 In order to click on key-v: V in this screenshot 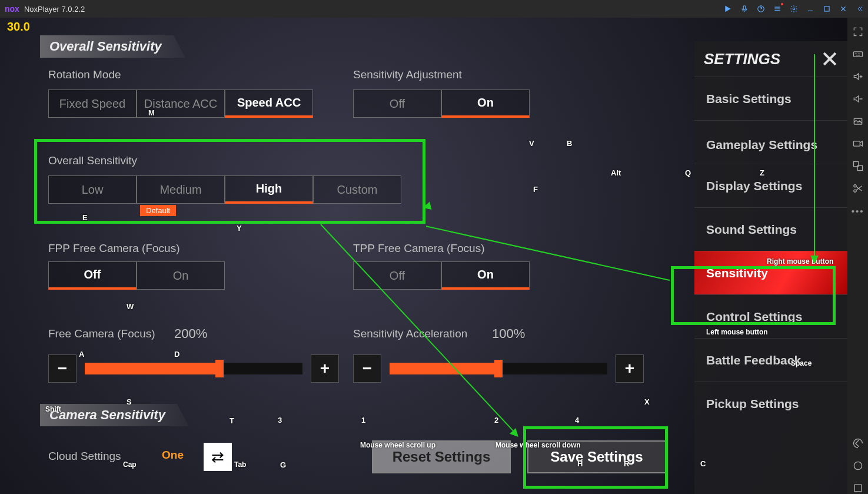, I will do `click(532, 144)`.